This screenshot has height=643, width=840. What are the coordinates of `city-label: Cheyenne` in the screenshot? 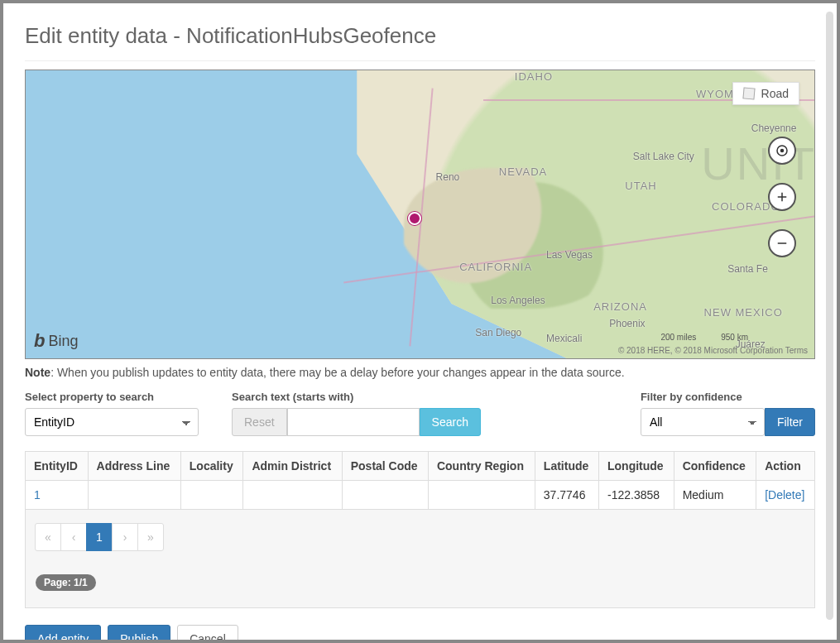 It's located at (775, 128).